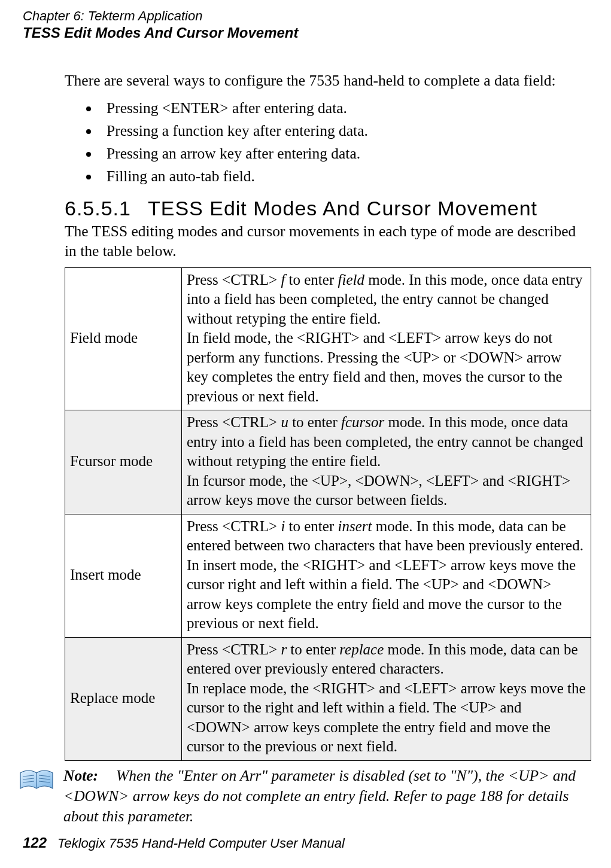 The height and width of the screenshot is (868, 611). Describe the element at coordinates (123, 575) in the screenshot. I see `mode-label: Insert mode` at that location.